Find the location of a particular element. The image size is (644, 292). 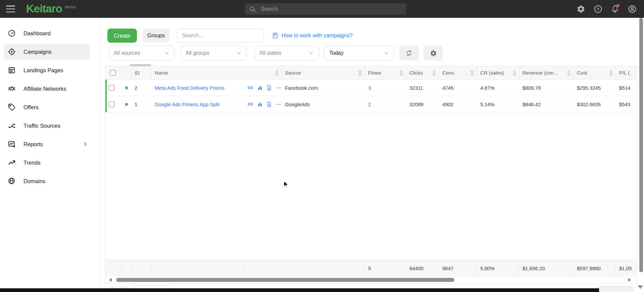

totals-cost: $597.9880 is located at coordinates (595, 268).